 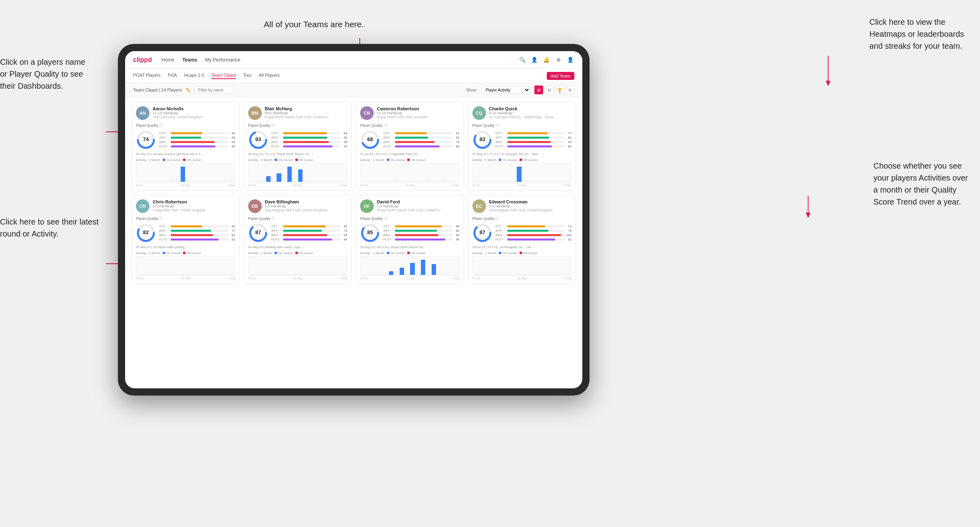 I want to click on player-name: Chris Robertson, so click(x=194, y=202).